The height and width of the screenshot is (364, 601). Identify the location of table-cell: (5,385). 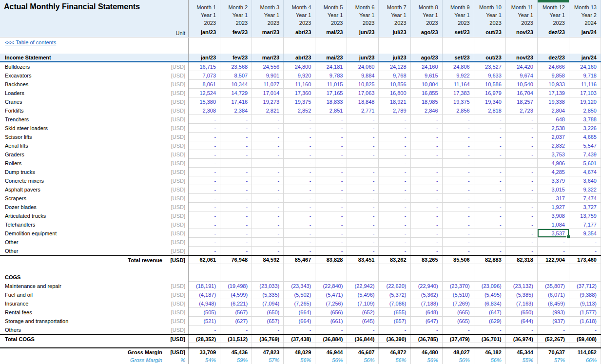
(522, 295).